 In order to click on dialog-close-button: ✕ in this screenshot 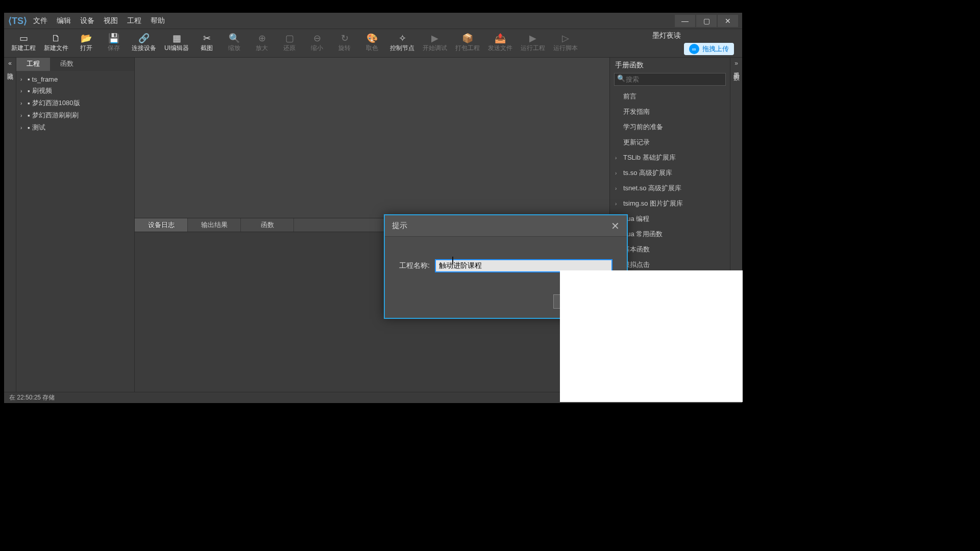, I will do `click(616, 226)`.